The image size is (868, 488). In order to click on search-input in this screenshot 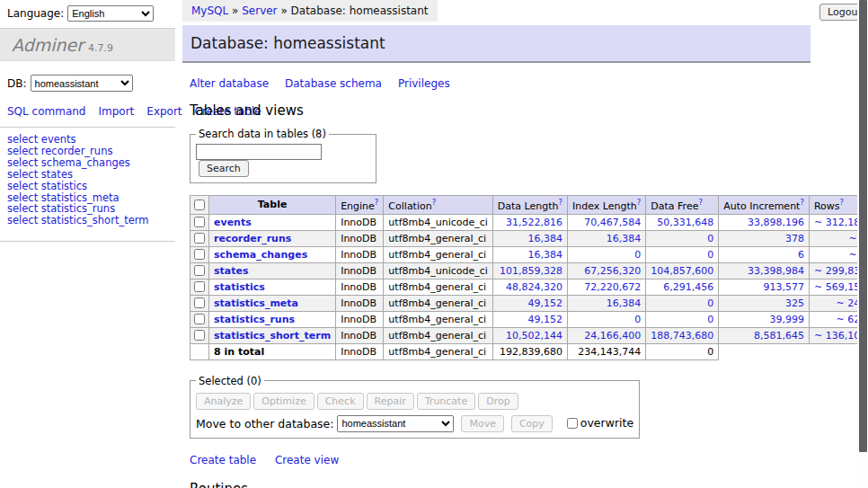, I will do `click(259, 152)`.